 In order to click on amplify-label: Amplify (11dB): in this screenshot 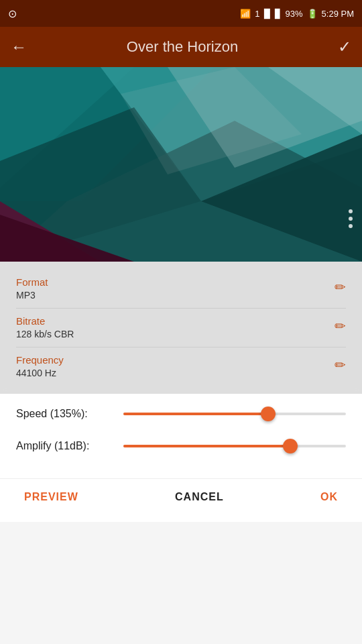, I will do `click(70, 446)`.